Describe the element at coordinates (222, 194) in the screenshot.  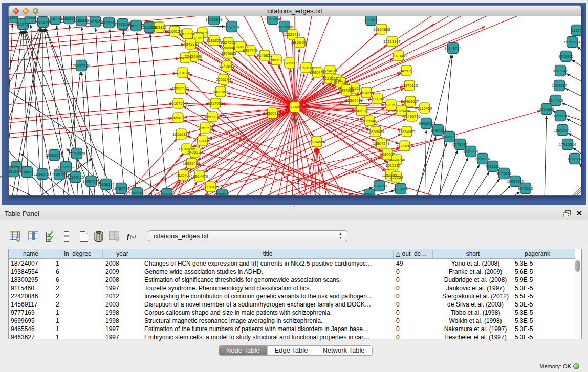
I see `svg-text: 924509` at that location.